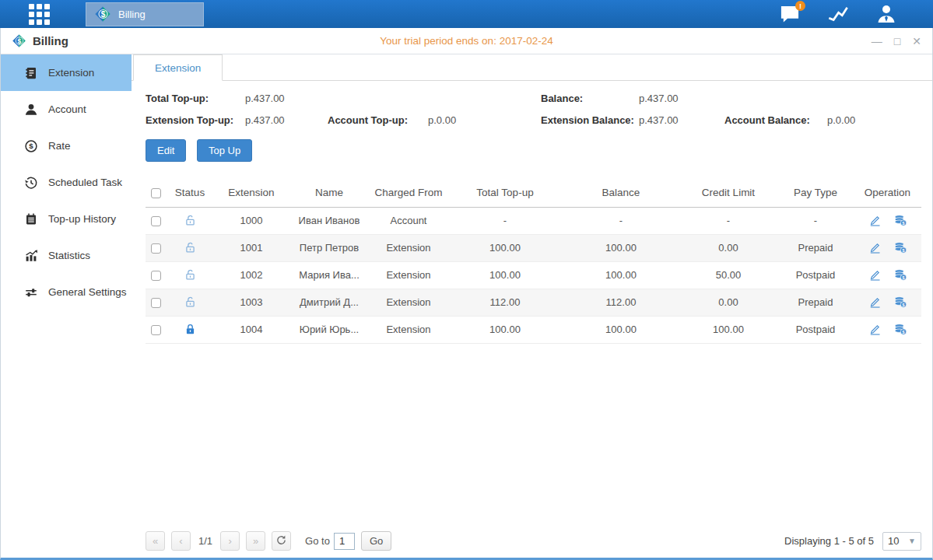  What do you see at coordinates (902, 541) in the screenshot?
I see `page-size-select: 10 ▼` at bounding box center [902, 541].